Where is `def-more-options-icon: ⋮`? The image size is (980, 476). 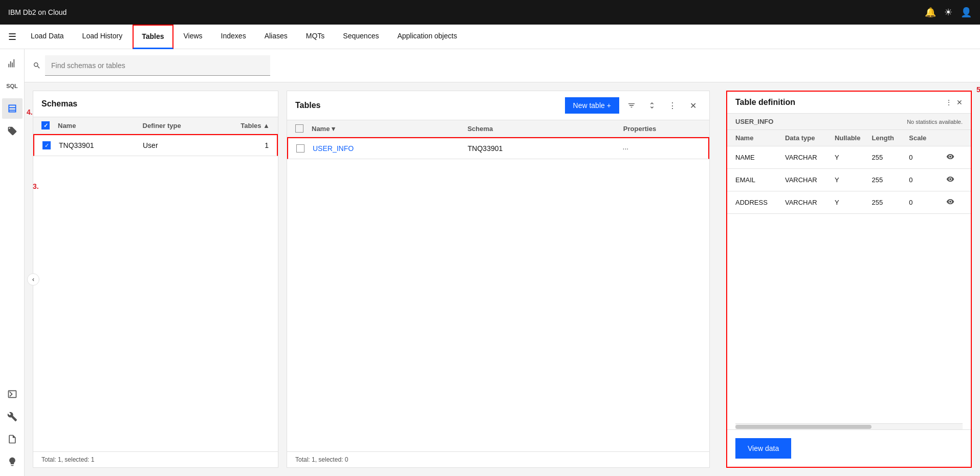
def-more-options-icon: ⋮ is located at coordinates (949, 102).